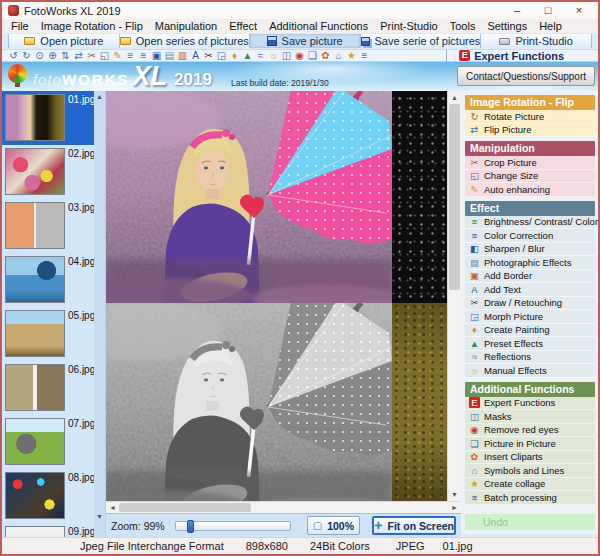 The height and width of the screenshot is (556, 600). Describe the element at coordinates (286, 56) in the screenshot. I see `masks-icon: ◫` at that location.